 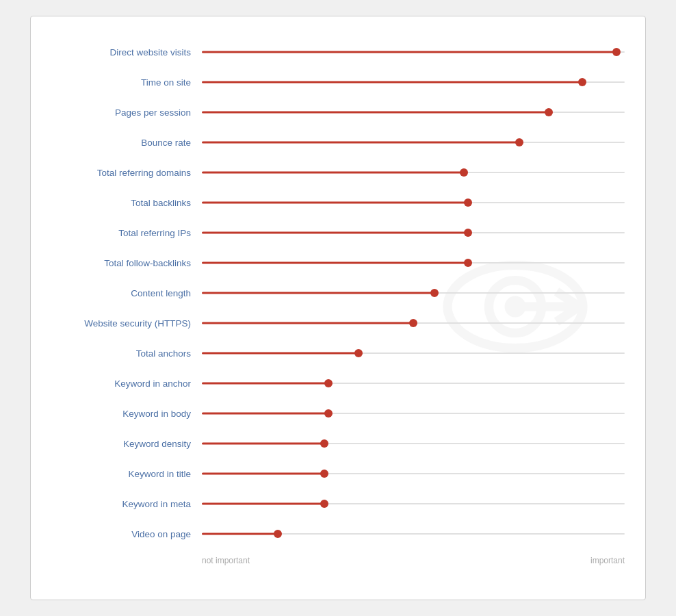 I want to click on axis-labels: not important important, so click(x=338, y=561).